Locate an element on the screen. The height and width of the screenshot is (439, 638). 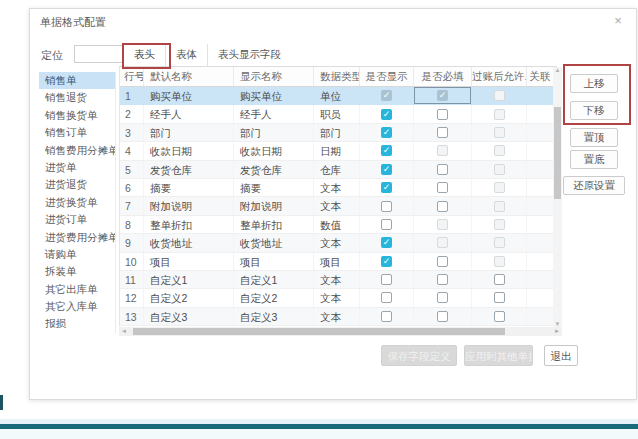
table-row: 2经手人经手人职员✓ is located at coordinates (336, 114).